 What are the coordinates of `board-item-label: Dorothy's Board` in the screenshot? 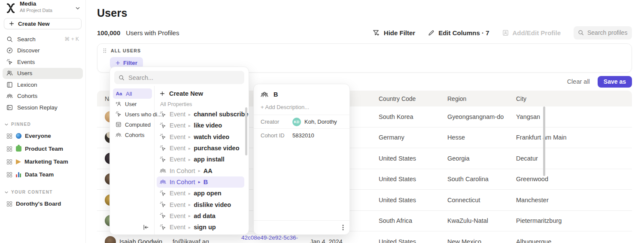 It's located at (39, 204).